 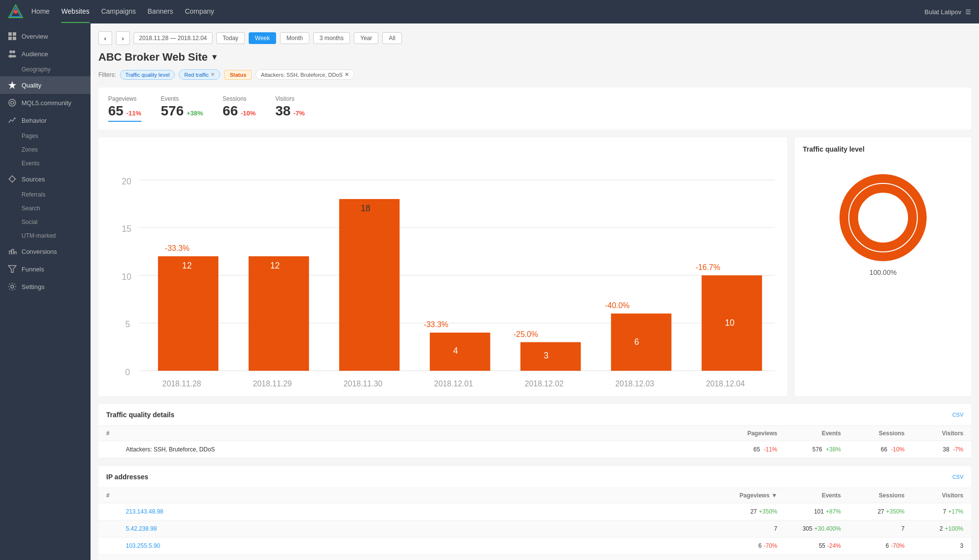 What do you see at coordinates (45, 36) in the screenshot?
I see `sidebar-item-overview: Overview` at bounding box center [45, 36].